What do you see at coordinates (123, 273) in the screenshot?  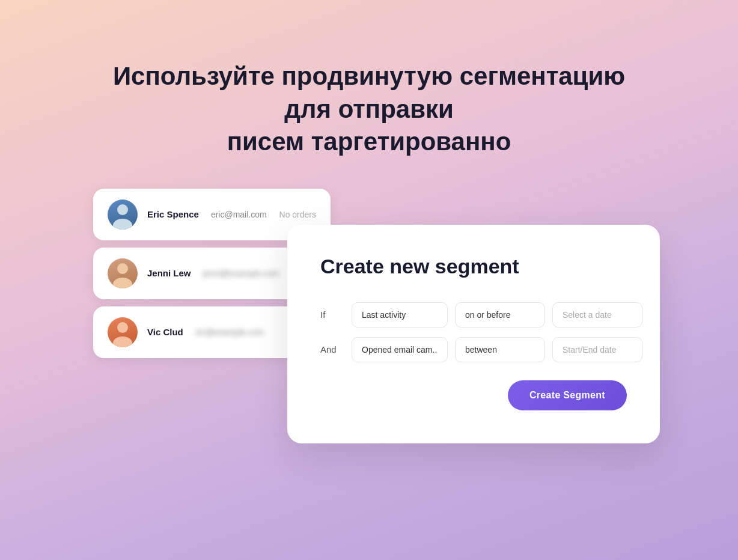 I see `avatar-jenni` at bounding box center [123, 273].